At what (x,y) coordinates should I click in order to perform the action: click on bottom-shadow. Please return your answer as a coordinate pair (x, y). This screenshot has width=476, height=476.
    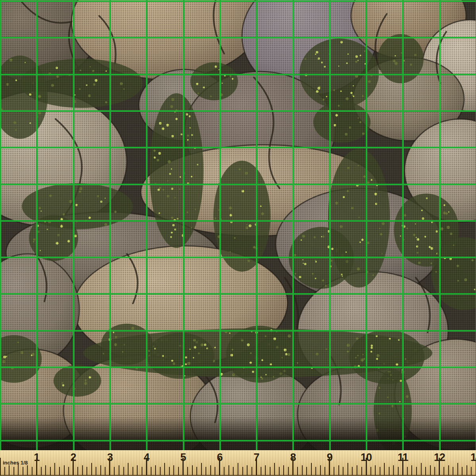
    Looking at the image, I should click on (238, 433).